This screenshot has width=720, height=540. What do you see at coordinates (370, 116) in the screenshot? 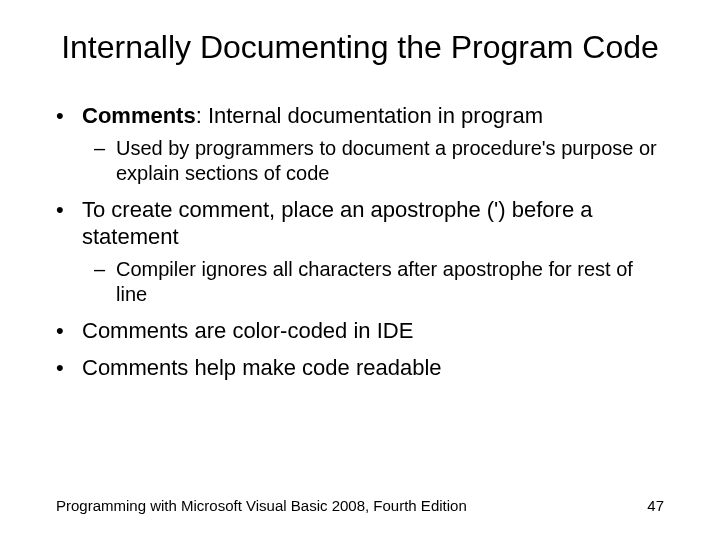
I see `bullet-text-1-rest: : Internal documentation in program` at bounding box center [370, 116].